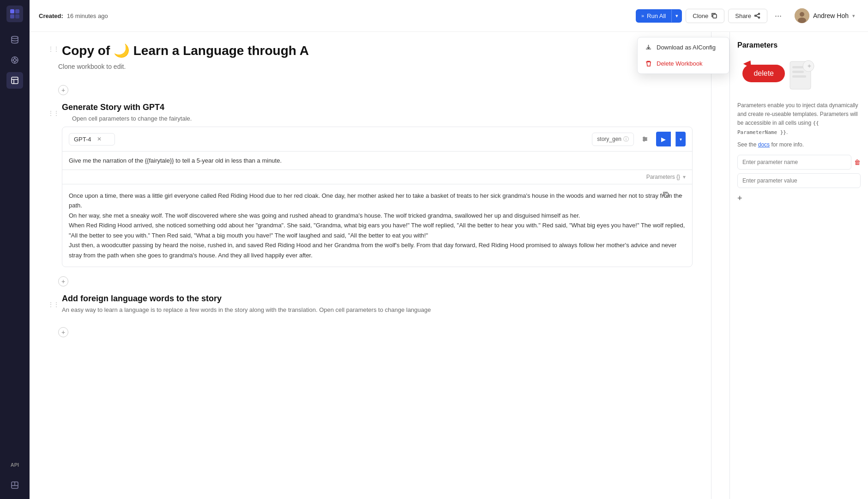 Image resolution: width=868 pixels, height=499 pixels. What do you see at coordinates (686, 47) in the screenshot?
I see `download-label: Download as AIConfig` at bounding box center [686, 47].